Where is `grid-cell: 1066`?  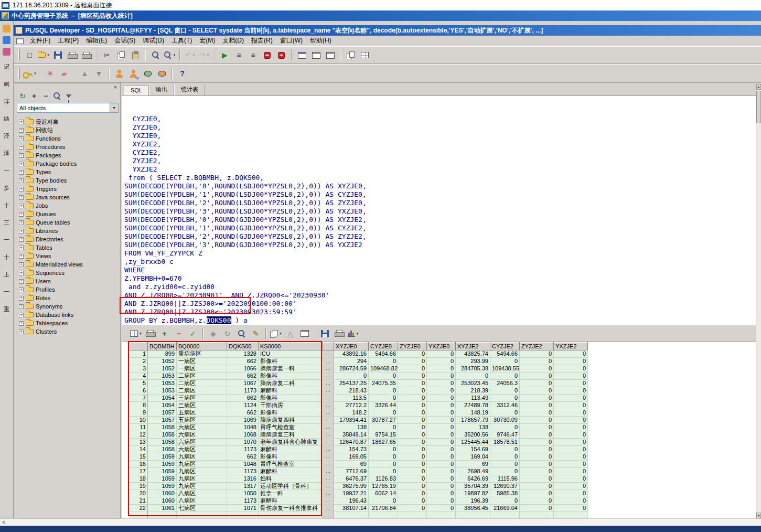
grid-cell: 1066 is located at coordinates (243, 369).